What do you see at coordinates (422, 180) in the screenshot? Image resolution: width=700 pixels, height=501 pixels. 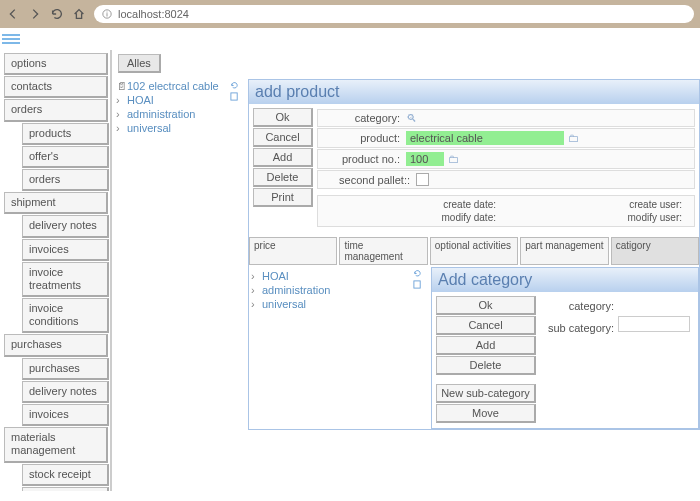 I see `second-pallet-checkbox` at bounding box center [422, 180].